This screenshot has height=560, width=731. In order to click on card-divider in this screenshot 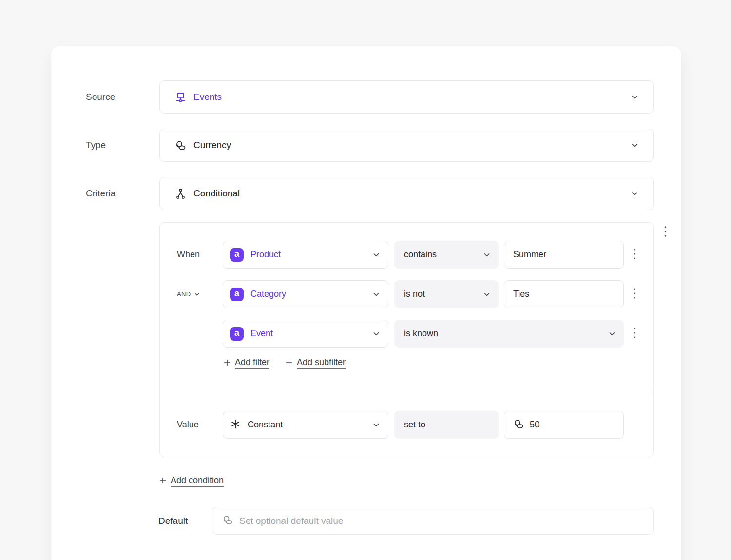, I will do `click(406, 391)`.